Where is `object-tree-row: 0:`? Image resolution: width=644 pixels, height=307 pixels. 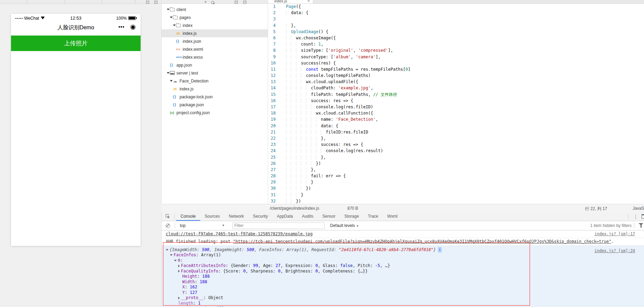 object-tree-row: 0: is located at coordinates (405, 261).